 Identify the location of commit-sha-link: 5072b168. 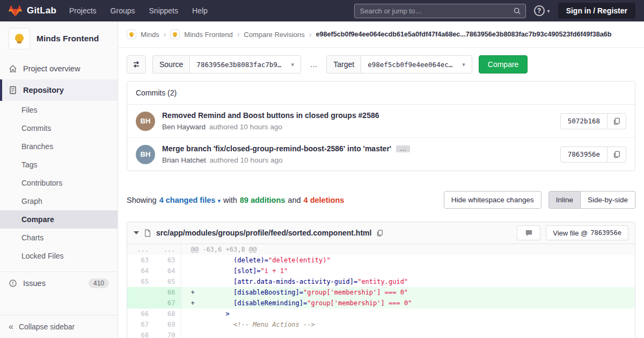
(584, 121).